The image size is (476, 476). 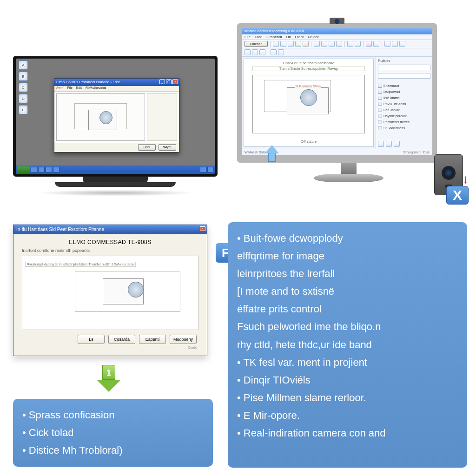 I want to click on menu-item: Front, so click(x=299, y=37).